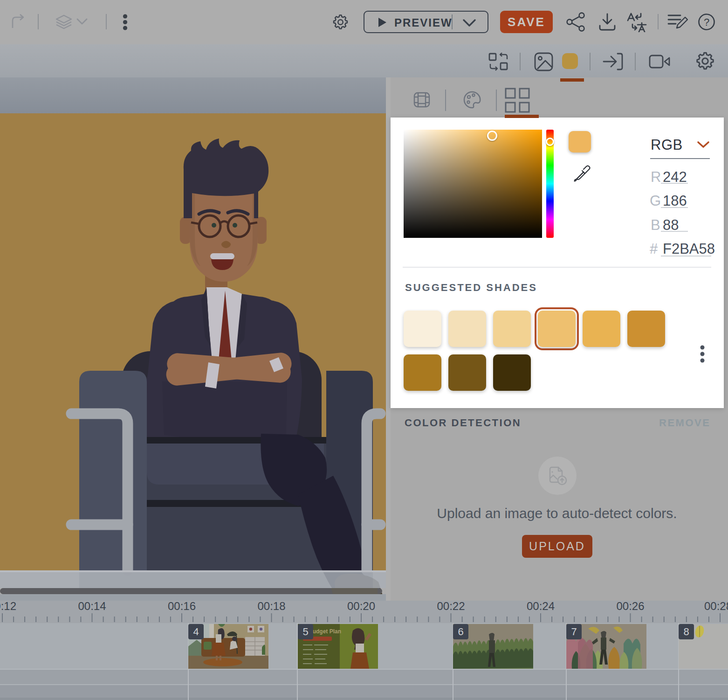 The height and width of the screenshot is (700, 728). Describe the element at coordinates (686, 631) in the screenshot. I see `svg-text: 8` at that location.